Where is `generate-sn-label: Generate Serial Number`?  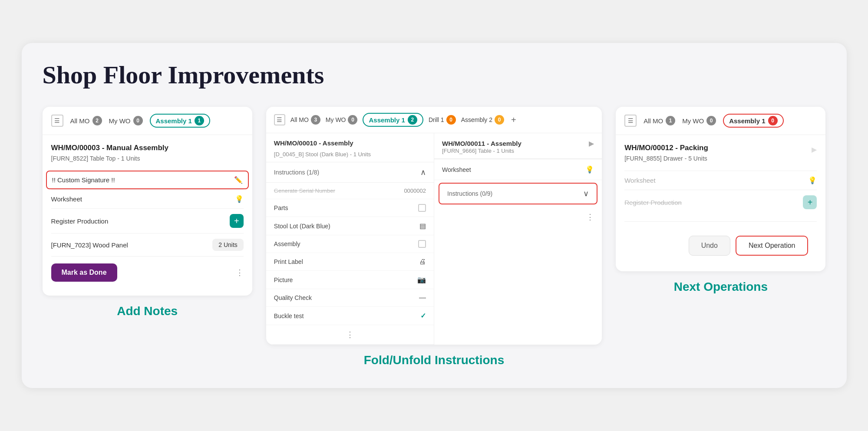
generate-sn-label: Generate Serial Number is located at coordinates (305, 191).